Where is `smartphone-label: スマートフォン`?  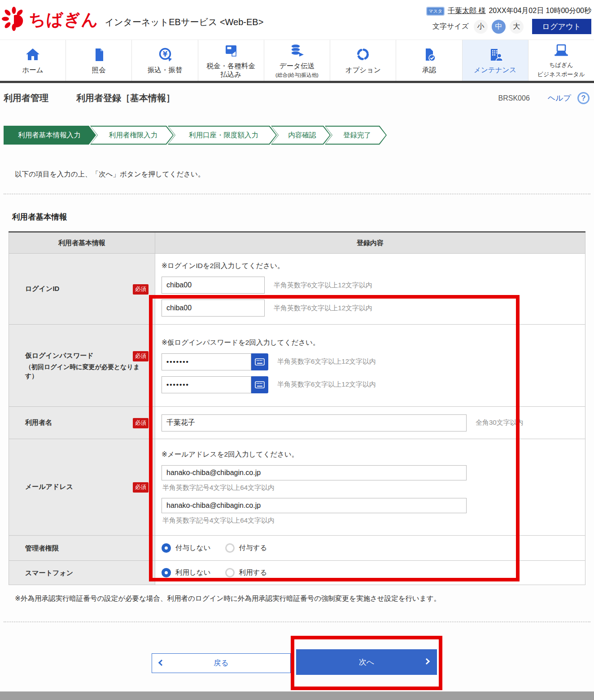 smartphone-label: スマートフォン is located at coordinates (49, 573).